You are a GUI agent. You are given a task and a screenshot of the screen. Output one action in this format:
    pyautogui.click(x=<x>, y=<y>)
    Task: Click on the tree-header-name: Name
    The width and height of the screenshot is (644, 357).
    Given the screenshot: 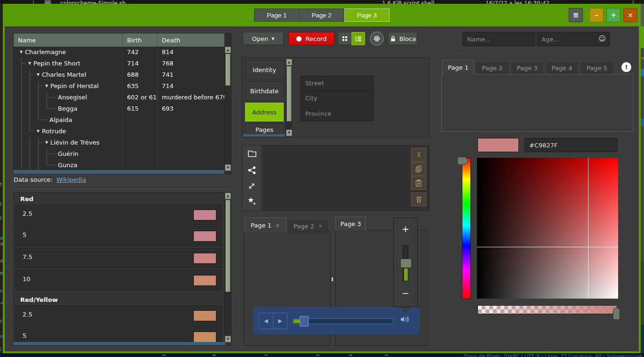 What is the action you would take?
    pyautogui.click(x=68, y=40)
    